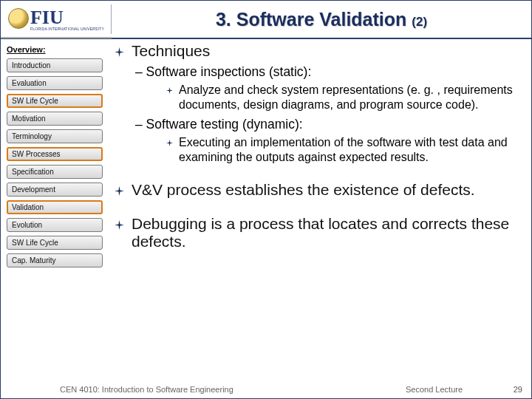 This screenshot has width=532, height=399. What do you see at coordinates (342, 98) in the screenshot?
I see `detail-list: Analyze and check system representations…` at bounding box center [342, 98].